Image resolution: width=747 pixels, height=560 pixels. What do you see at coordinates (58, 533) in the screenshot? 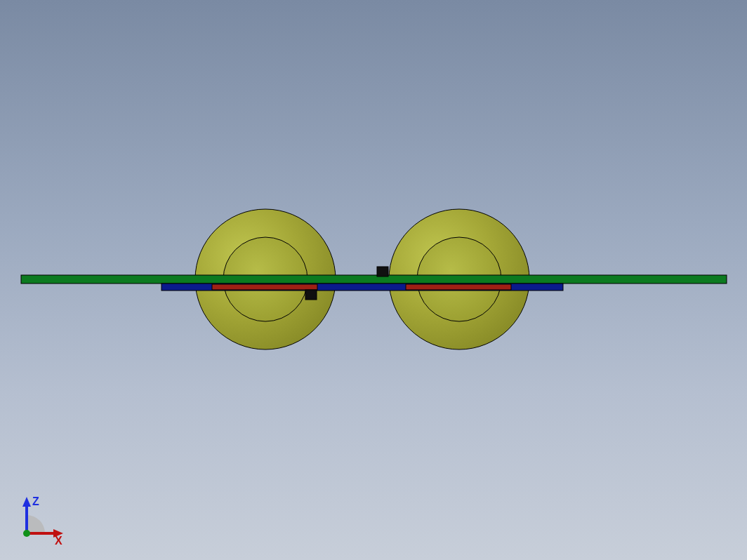
I see `x-axis-arrow` at bounding box center [58, 533].